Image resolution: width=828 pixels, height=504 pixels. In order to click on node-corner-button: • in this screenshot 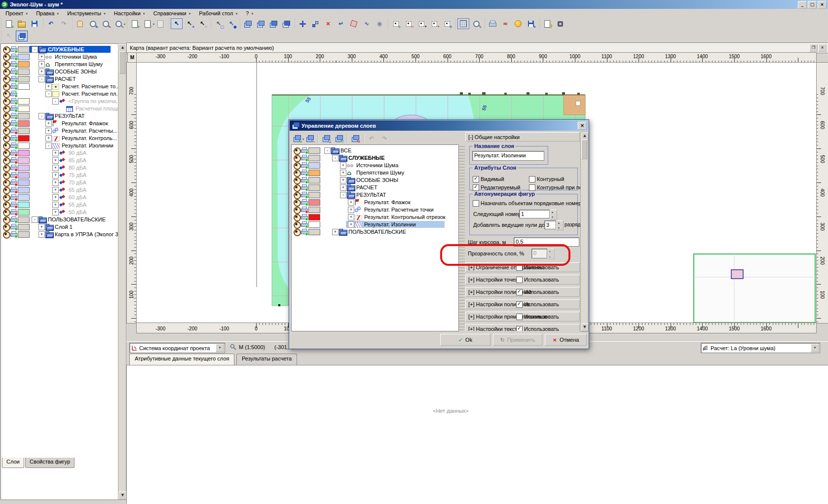, I will do `click(421, 24)`.